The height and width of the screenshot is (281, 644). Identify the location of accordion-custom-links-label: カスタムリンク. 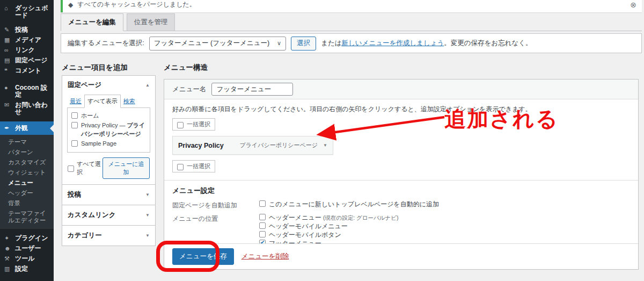
(92, 215).